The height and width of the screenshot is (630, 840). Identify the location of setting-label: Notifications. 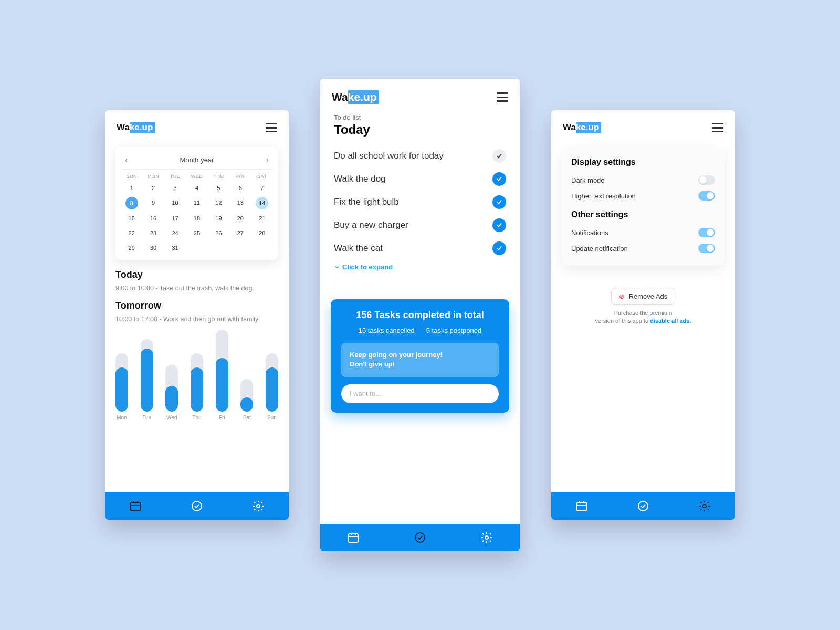
(590, 233).